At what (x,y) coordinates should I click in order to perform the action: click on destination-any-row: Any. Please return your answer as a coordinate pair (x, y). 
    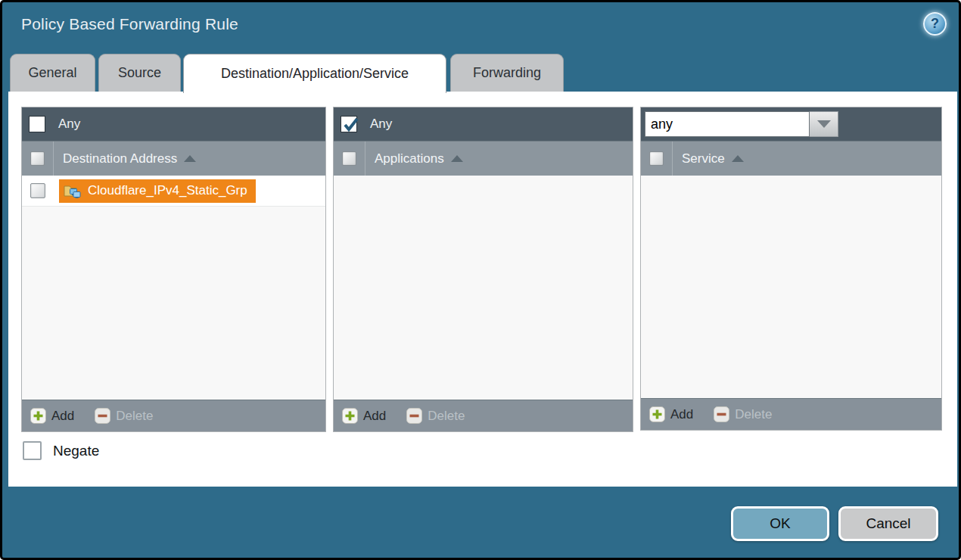
    Looking at the image, I should click on (174, 124).